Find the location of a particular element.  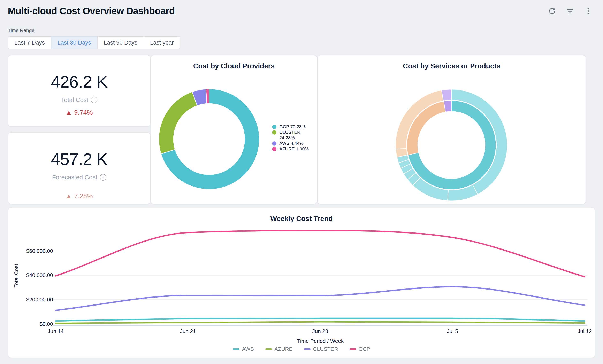

more-options-button is located at coordinates (588, 11).